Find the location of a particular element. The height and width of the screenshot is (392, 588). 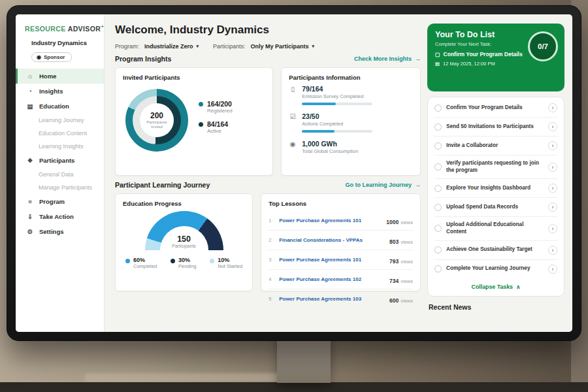

sponsor-icon: ◉ is located at coordinates (39, 57).